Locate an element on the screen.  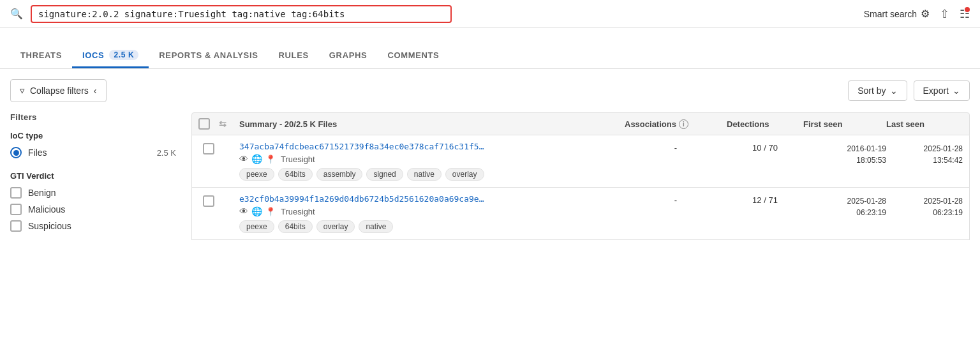
toolbar-row: ▿ Collapse filters ‹ Sort by ⌄ Export ⌄ is located at coordinates (490, 91).